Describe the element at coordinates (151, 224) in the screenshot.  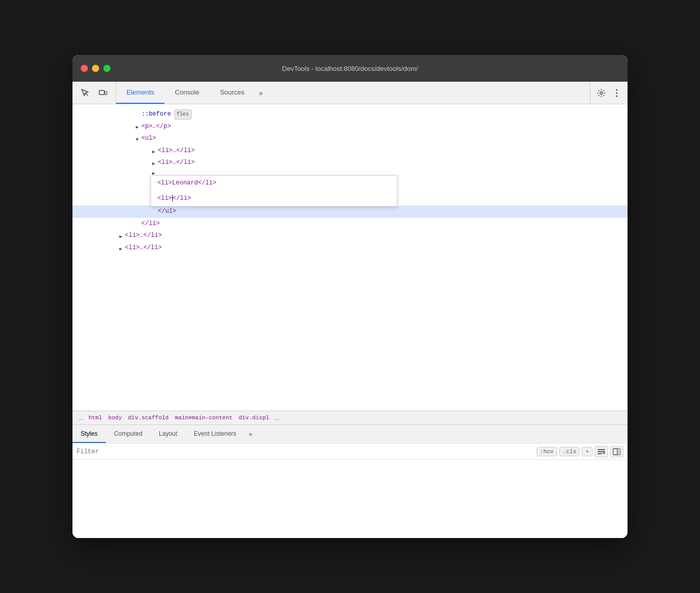
I see `tag-li-close: </li>` at that location.